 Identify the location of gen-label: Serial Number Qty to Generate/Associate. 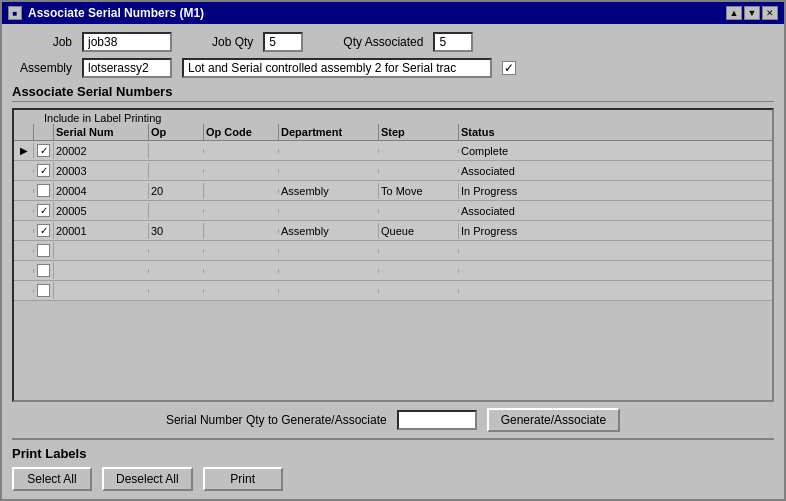
(276, 420).